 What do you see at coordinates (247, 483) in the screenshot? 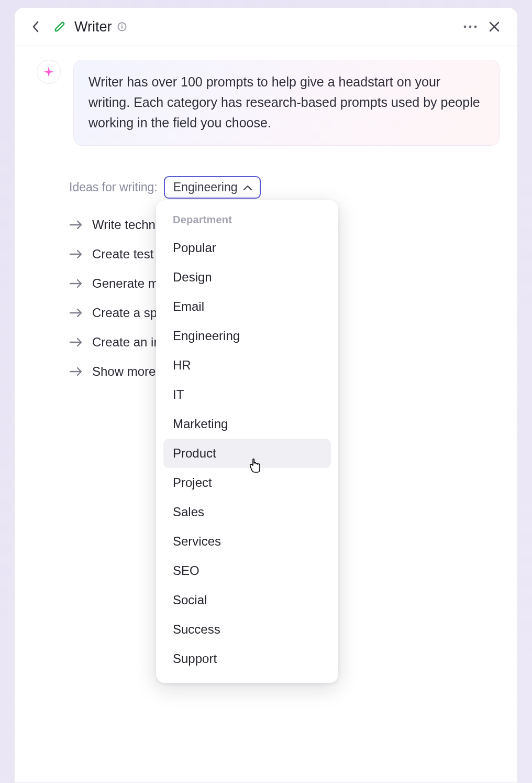
I see `dropdown-item-project: Project` at bounding box center [247, 483].